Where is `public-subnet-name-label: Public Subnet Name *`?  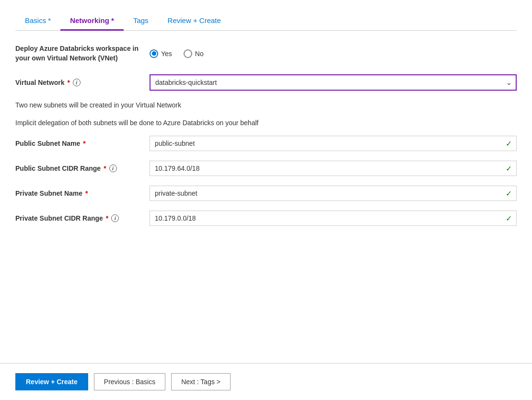
public-subnet-name-label: Public Subnet Name * is located at coordinates (82, 143).